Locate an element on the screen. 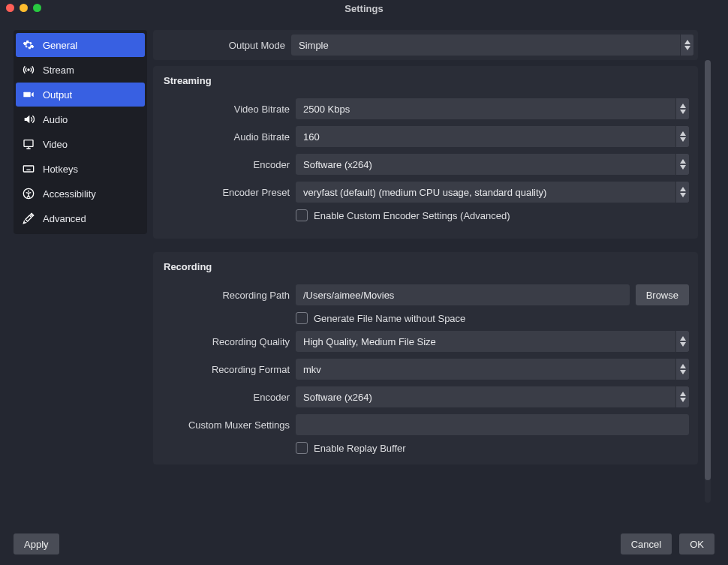  window-controls is located at coordinates (24, 8).